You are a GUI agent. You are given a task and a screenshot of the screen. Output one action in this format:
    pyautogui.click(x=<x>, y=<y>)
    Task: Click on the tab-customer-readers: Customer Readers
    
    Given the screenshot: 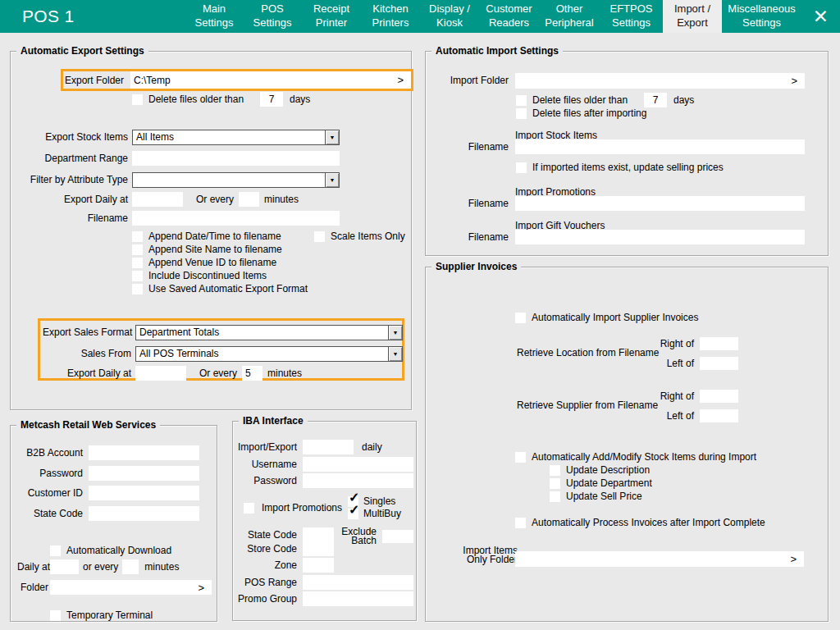 What is the action you would take?
    pyautogui.click(x=509, y=16)
    